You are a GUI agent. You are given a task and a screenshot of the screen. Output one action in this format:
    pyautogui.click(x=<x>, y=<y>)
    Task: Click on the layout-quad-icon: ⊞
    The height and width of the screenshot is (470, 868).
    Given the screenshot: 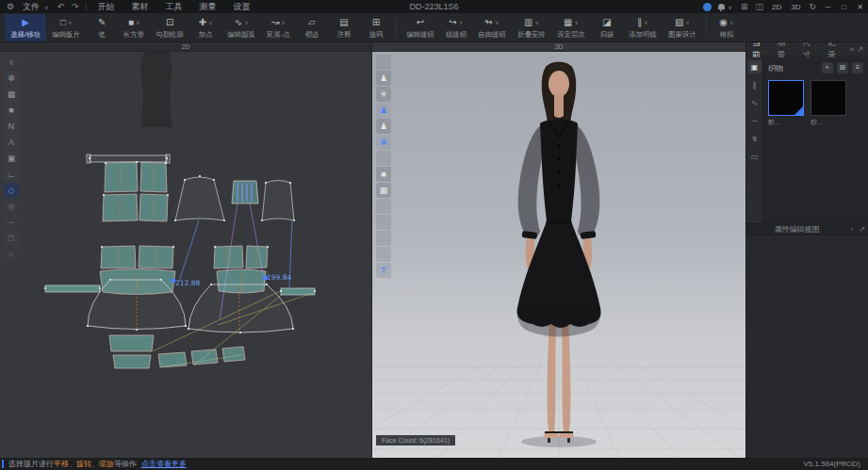 What is the action you would take?
    pyautogui.click(x=745, y=7)
    